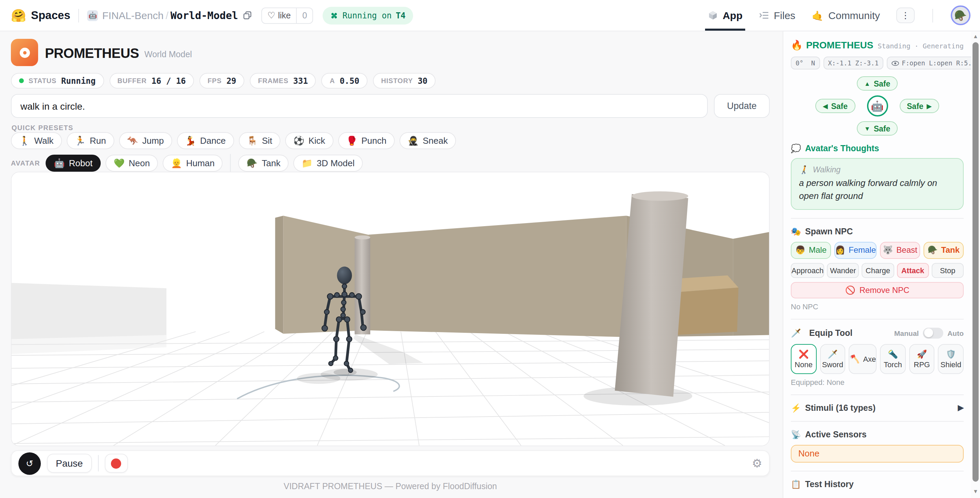 This screenshot has height=498, width=980. Describe the element at coordinates (943, 250) in the screenshot. I see `spawn-tank-button: 🪖Tank` at that location.